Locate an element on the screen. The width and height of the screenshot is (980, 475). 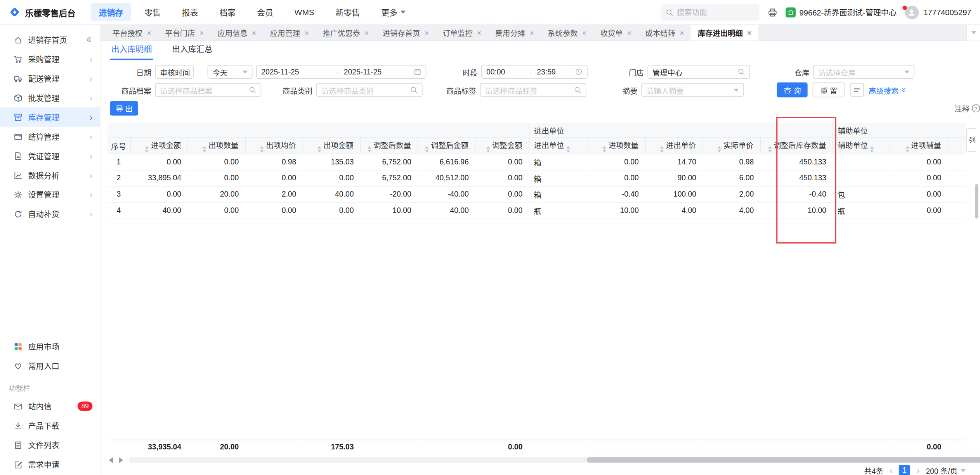
workspace-tab: 进销存首页× is located at coordinates (406, 33).